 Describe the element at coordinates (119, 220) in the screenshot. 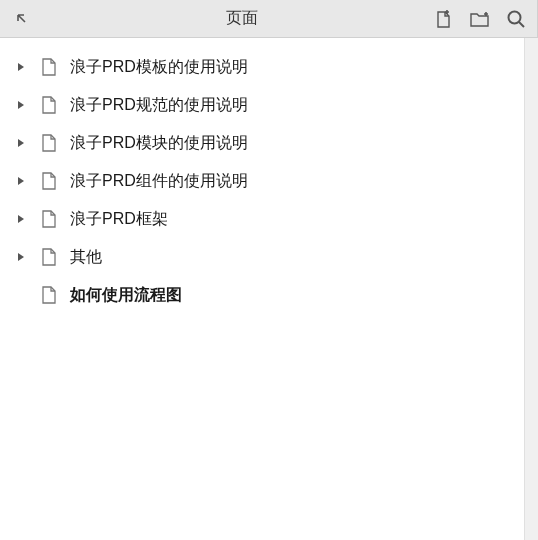

I see `tree-item-label: 浪子PRD框架` at that location.